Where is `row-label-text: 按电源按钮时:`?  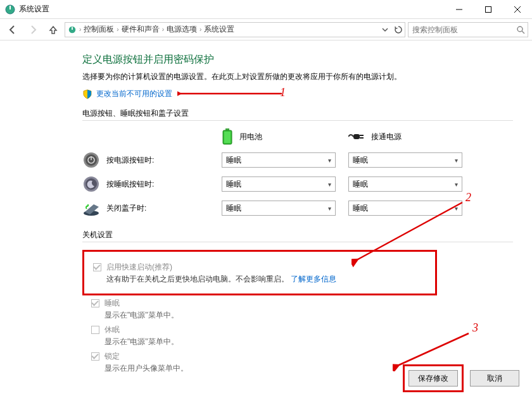
row-label-text: 按电源按钮时: is located at coordinates (130, 161).